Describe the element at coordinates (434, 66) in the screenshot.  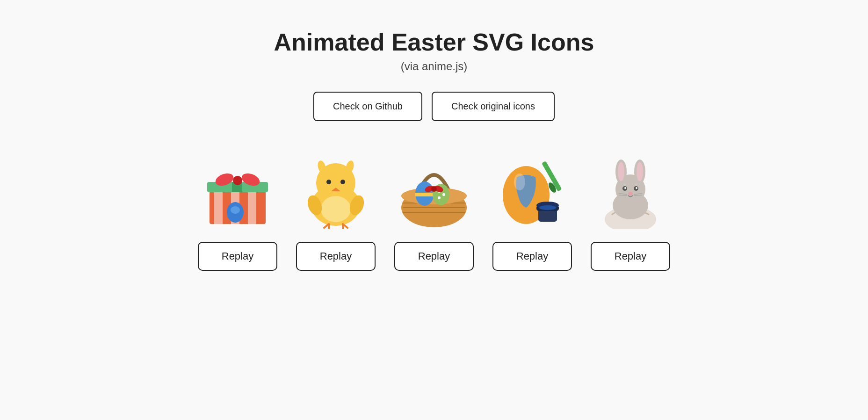
I see `page-subtitle: (via anime.js)` at that location.